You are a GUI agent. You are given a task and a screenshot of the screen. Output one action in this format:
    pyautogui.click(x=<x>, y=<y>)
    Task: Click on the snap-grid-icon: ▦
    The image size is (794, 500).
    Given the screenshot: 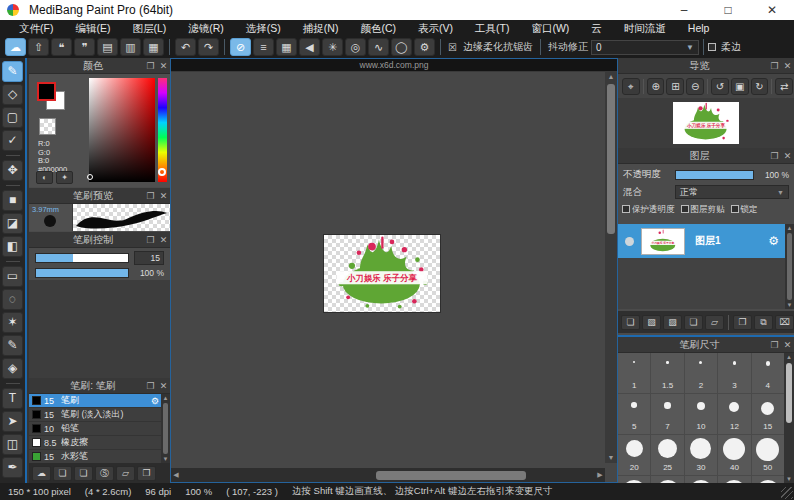 What is the action you would take?
    pyautogui.click(x=286, y=47)
    